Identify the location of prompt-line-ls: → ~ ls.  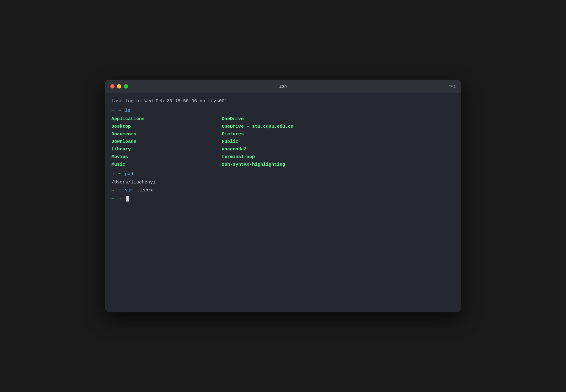
(283, 111).